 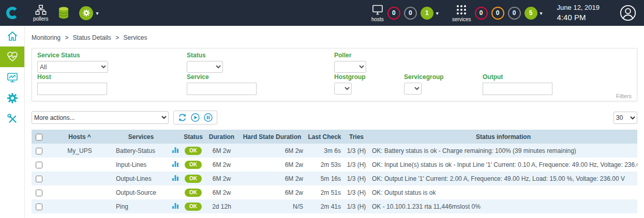 What do you see at coordinates (514, 13) in the screenshot?
I see `services-unknown-badge: 0` at bounding box center [514, 13].